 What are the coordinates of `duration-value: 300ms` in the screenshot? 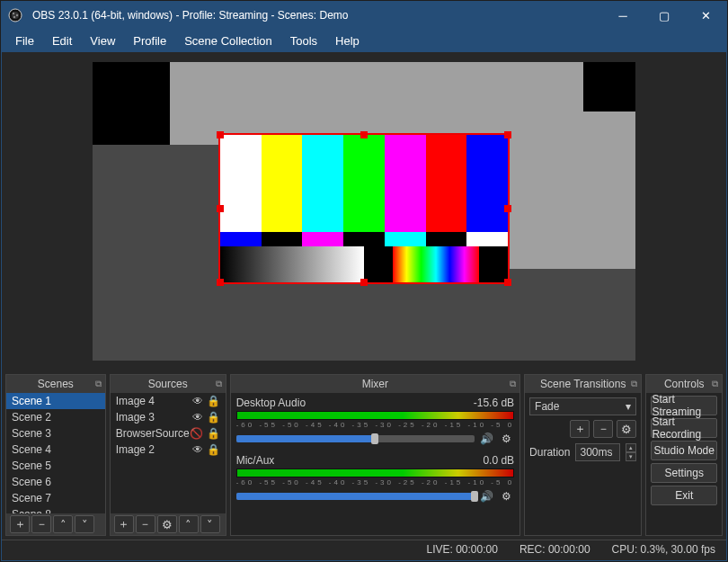 It's located at (596, 452).